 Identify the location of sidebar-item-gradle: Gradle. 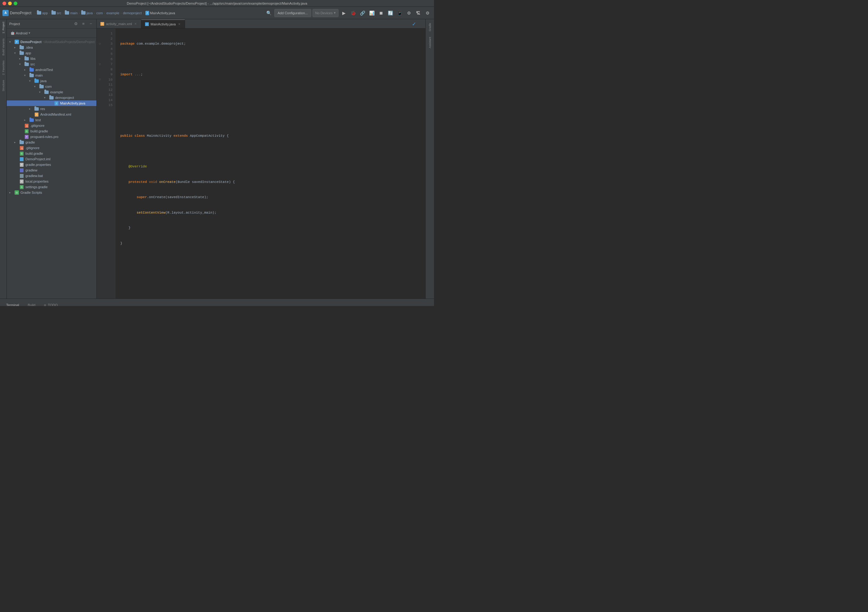
(430, 27).